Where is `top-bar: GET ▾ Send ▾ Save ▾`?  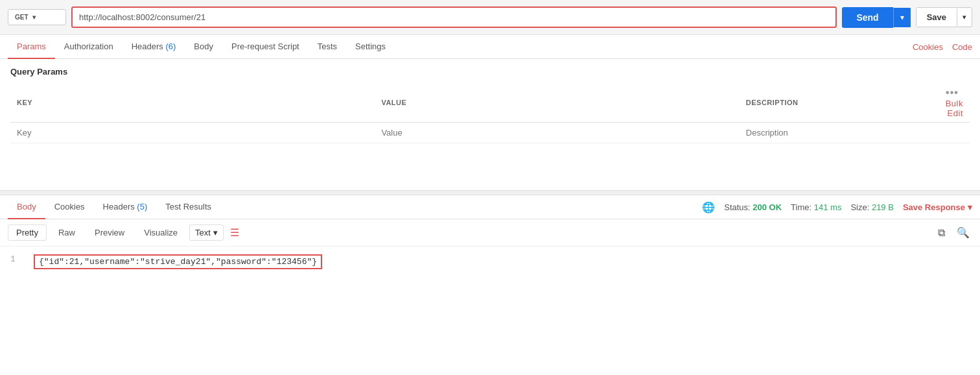
top-bar: GET ▾ Send ▾ Save ▾ is located at coordinates (490, 18).